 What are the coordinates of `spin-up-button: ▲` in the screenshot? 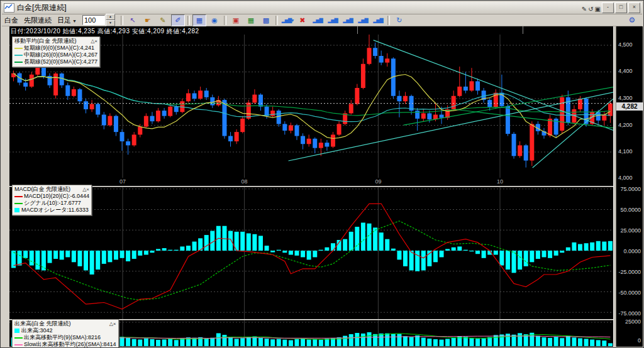 It's located at (111, 17).